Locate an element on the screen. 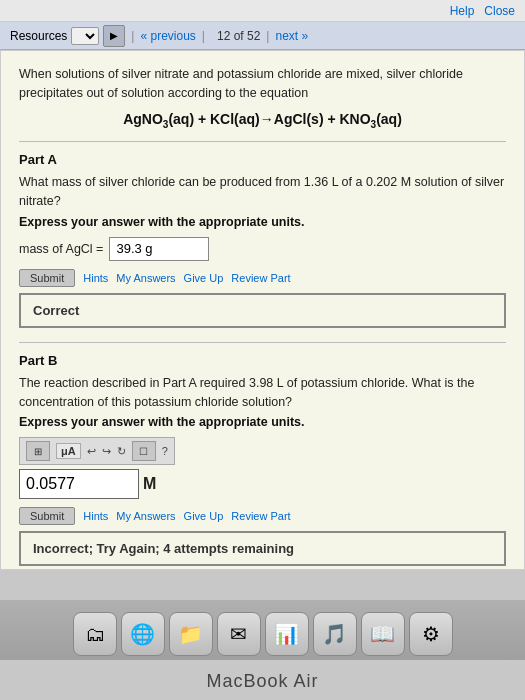 This screenshot has width=525, height=700. part-a-btn-row: Submit Hints My Answers Give Up Review P… is located at coordinates (262, 278).